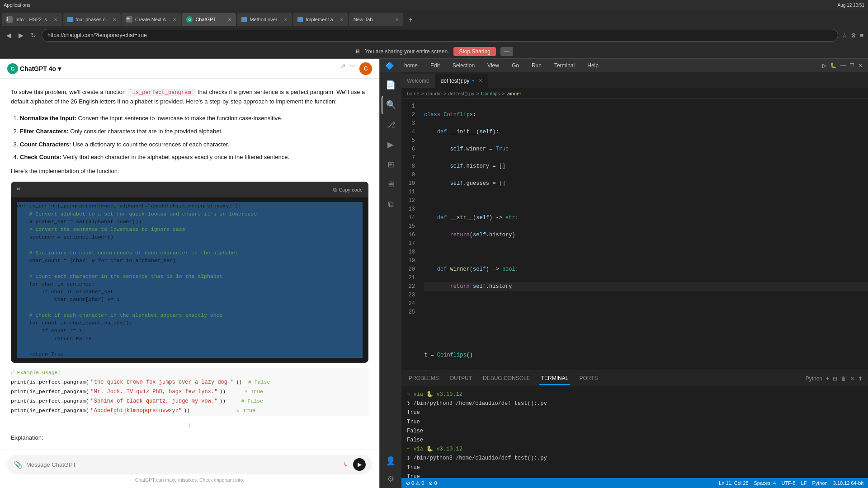 Image resolution: width=868 pixels, height=488 pixels. What do you see at coordinates (183, 465) in the screenshot?
I see `chat-input` at bounding box center [183, 465].